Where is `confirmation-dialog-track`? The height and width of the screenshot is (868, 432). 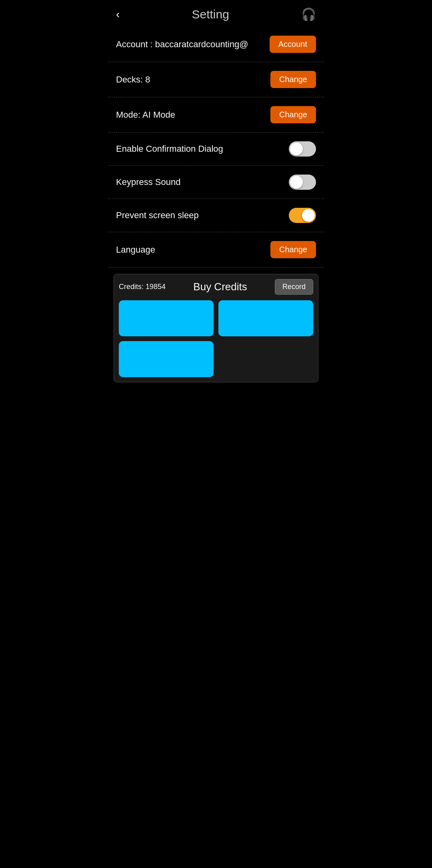
confirmation-dialog-track is located at coordinates (302, 149).